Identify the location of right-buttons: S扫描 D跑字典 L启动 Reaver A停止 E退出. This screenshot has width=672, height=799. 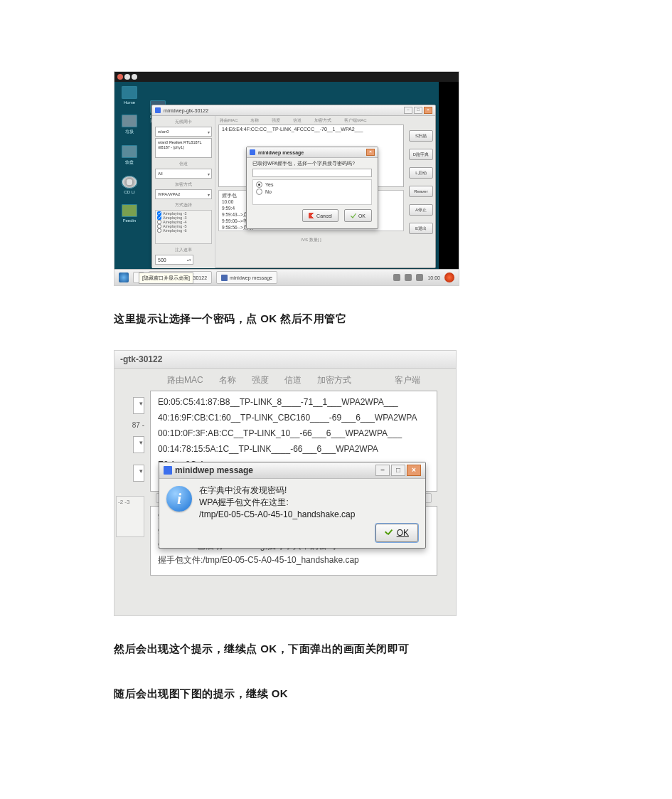
(421, 192).